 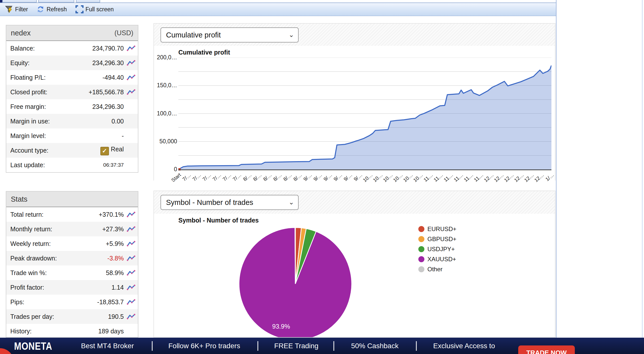 What do you see at coordinates (124, 33) in the screenshot?
I see `account-currency: (USD)` at bounding box center [124, 33].